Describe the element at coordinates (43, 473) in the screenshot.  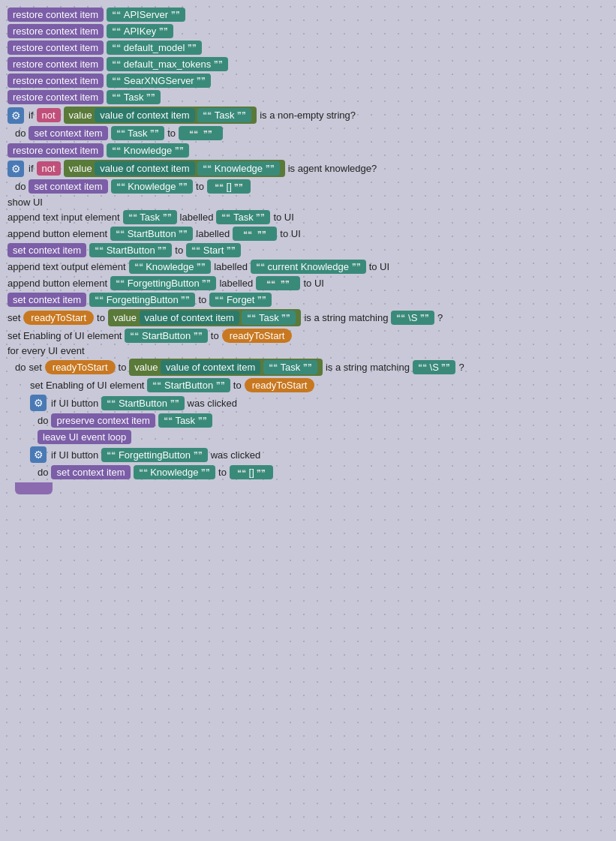
I see `do-forget-label: do` at that location.